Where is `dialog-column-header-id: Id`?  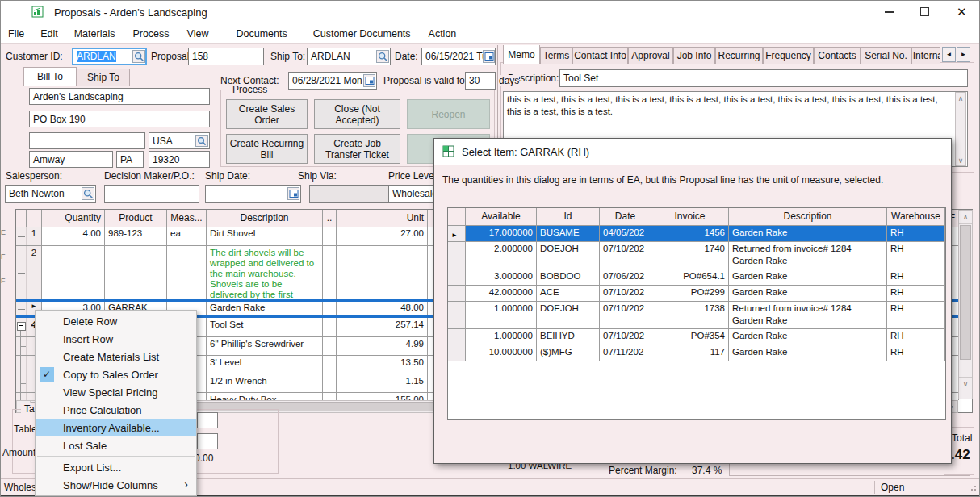
dialog-column-header-id: Id is located at coordinates (568, 216).